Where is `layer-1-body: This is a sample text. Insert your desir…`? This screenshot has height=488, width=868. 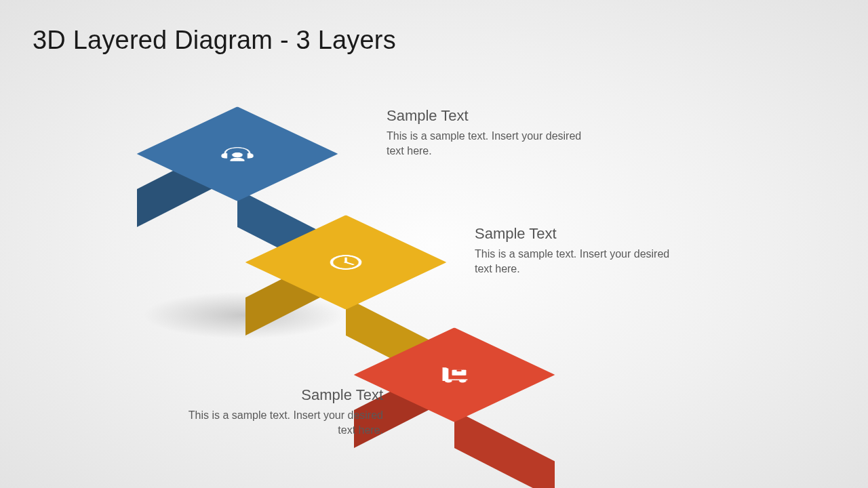 layer-1-body: This is a sample text. Insert your desir… is located at coordinates (488, 144).